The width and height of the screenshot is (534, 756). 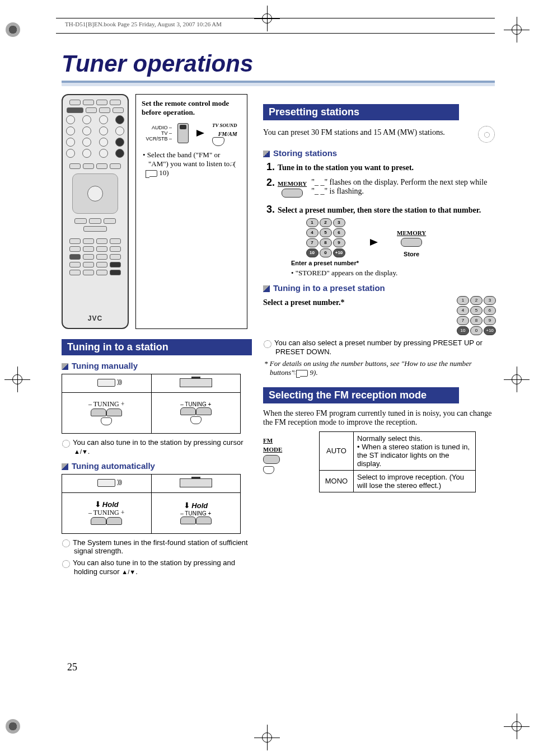 What do you see at coordinates (303, 303) in the screenshot?
I see `select-preset-text: Select a preset number.*` at bounding box center [303, 303].